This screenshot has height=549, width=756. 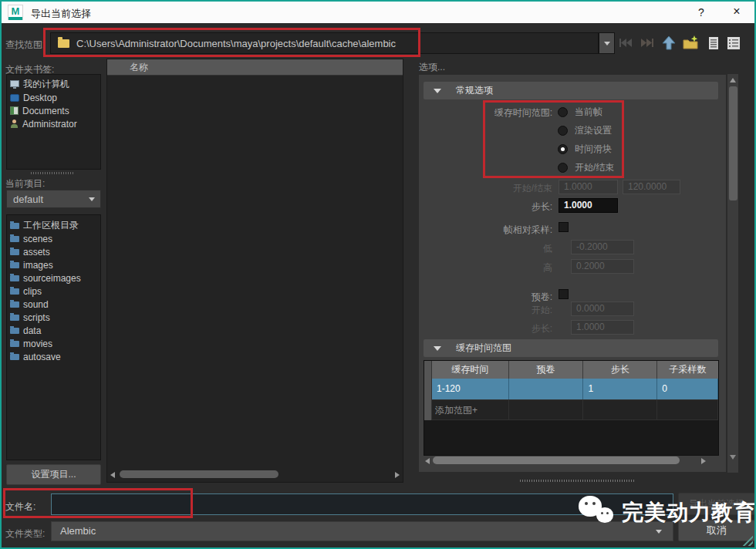 What do you see at coordinates (56, 97) in the screenshot?
I see `bookmark-item-desktop: Desktop` at bounding box center [56, 97].